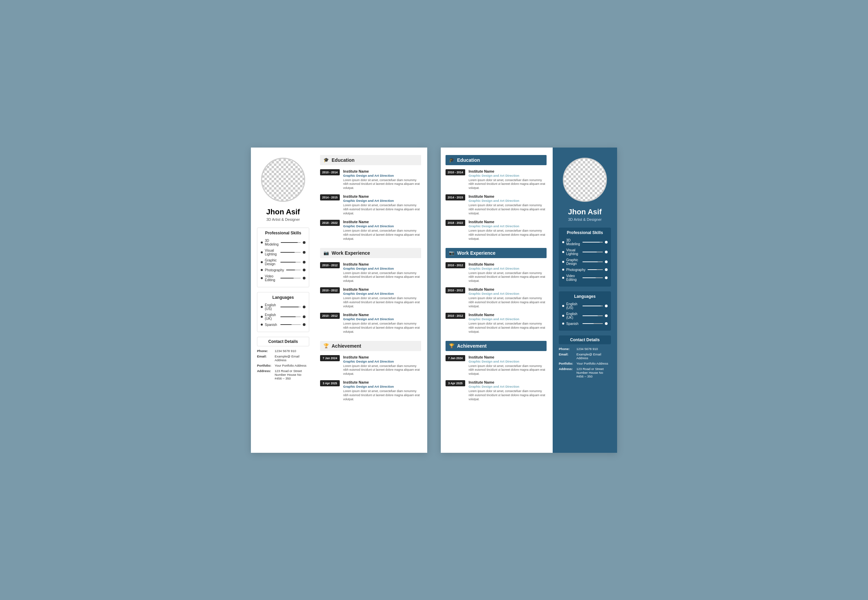 This screenshot has width=868, height=600. I want to click on languages-title-1: Languages, so click(283, 298).